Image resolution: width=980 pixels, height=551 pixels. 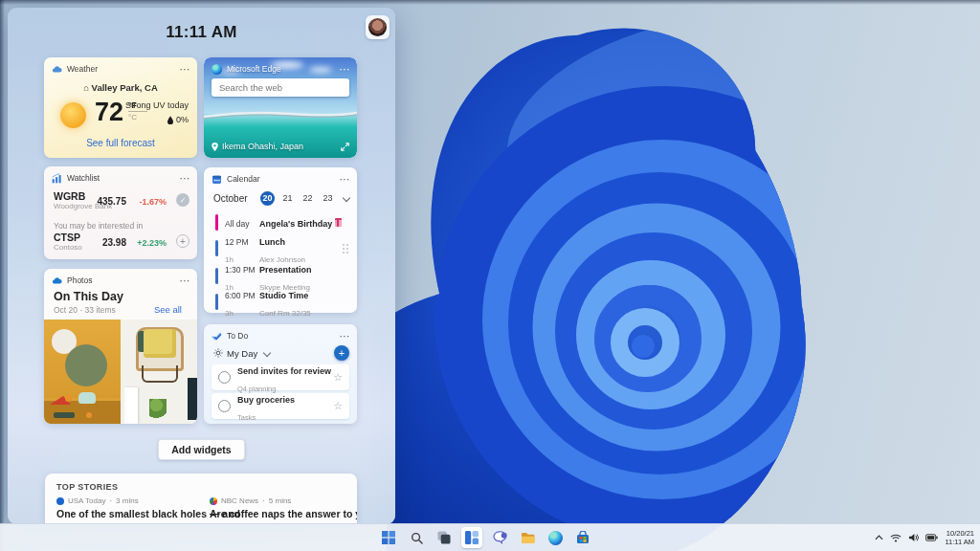 I want to click on stock-added-button: ✓, so click(x=183, y=200).